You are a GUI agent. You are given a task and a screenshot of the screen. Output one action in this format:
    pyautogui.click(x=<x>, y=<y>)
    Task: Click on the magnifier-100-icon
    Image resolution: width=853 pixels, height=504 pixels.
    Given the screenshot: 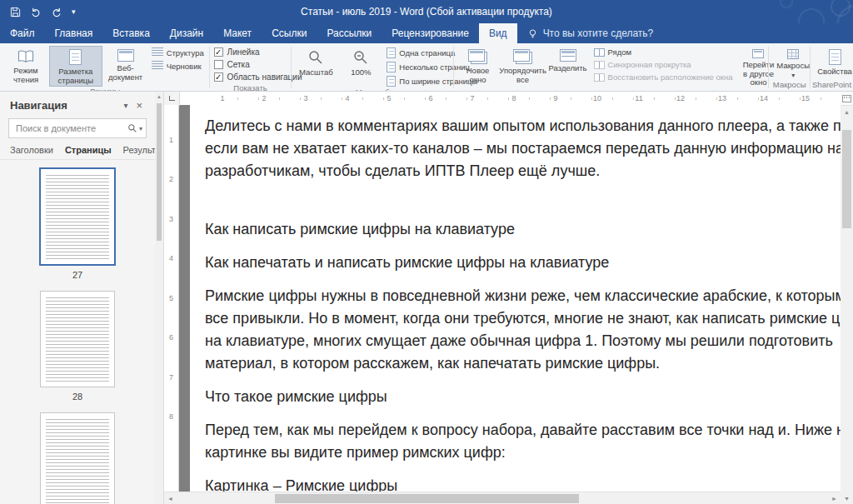 What is the action you would take?
    pyautogui.click(x=361, y=57)
    